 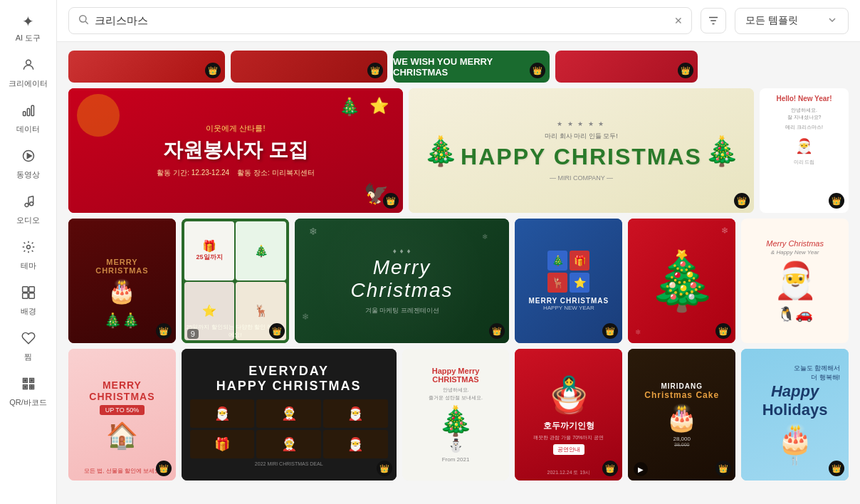 What do you see at coordinates (122, 280) in the screenshot?
I see `card-cake: MERRY CHRISTMAS 🎂 🎄🎄 👑` at bounding box center [122, 280].